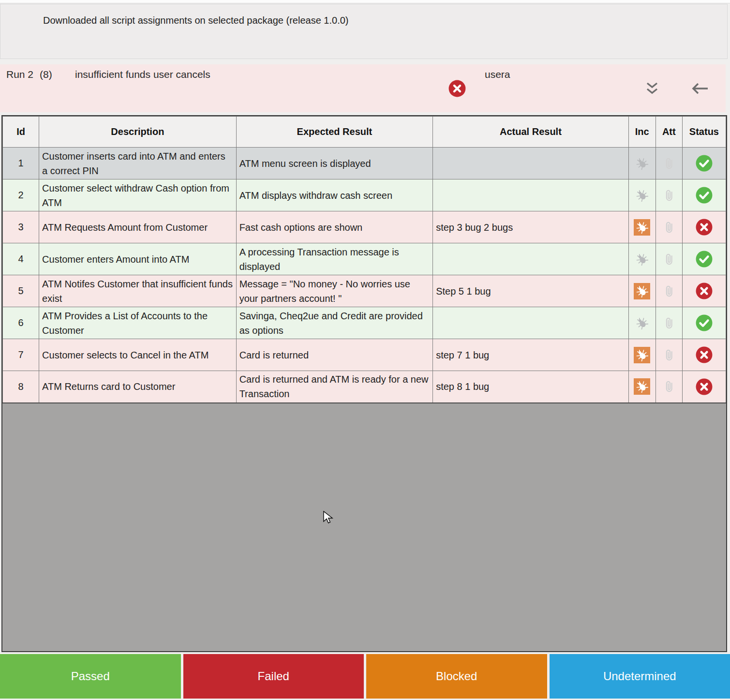 The height and width of the screenshot is (700, 730). Describe the element at coordinates (640, 676) in the screenshot. I see `legend-button-undetermined: Undetermined` at that location.